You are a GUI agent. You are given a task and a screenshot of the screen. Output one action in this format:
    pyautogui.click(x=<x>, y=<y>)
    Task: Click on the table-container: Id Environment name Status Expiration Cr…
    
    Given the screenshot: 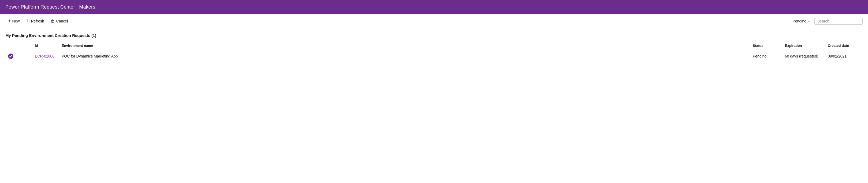 What is the action you would take?
    pyautogui.click(x=434, y=52)
    